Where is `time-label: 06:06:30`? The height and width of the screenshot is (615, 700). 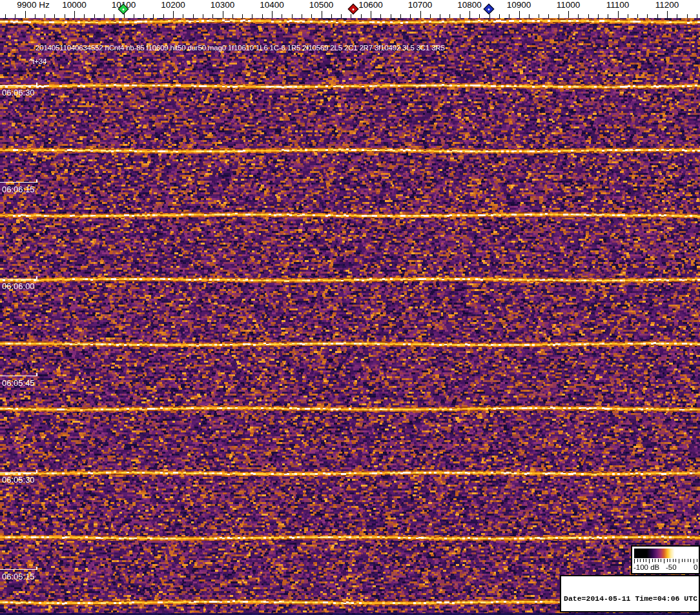
time-label: 06:06:30 is located at coordinates (18, 93).